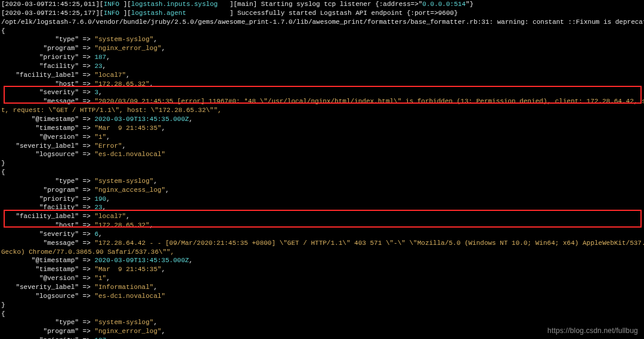 The width and height of the screenshot is (644, 339). What do you see at coordinates (322, 93) in the screenshot?
I see `log-kv: "severity" => 3,` at bounding box center [322, 93].